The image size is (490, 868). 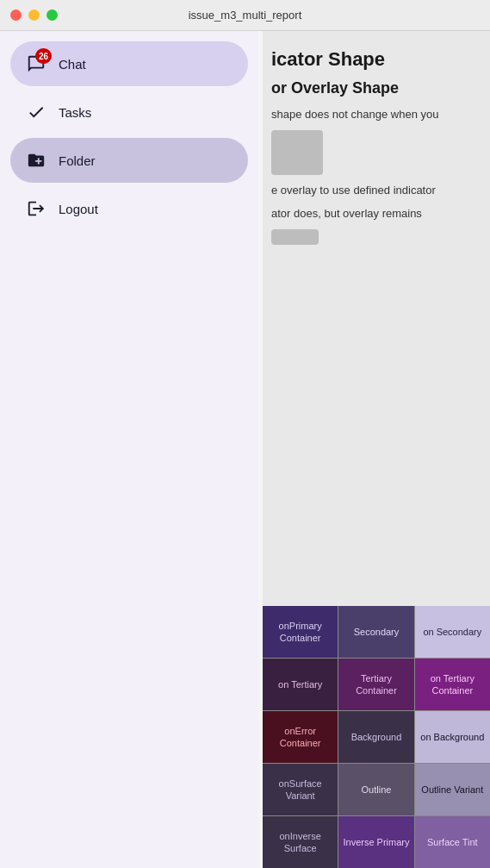 What do you see at coordinates (36, 64) in the screenshot?
I see `chat-icon: 26` at bounding box center [36, 64].